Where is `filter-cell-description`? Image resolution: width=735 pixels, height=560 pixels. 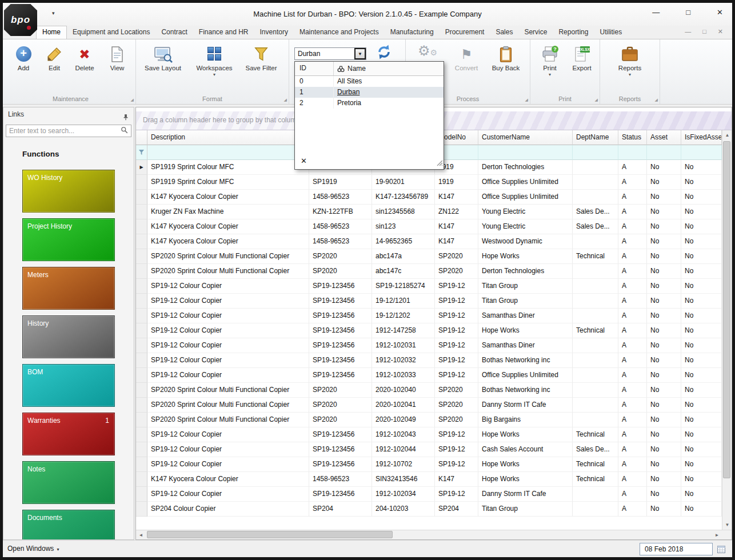 filter-cell-description is located at coordinates (229, 153).